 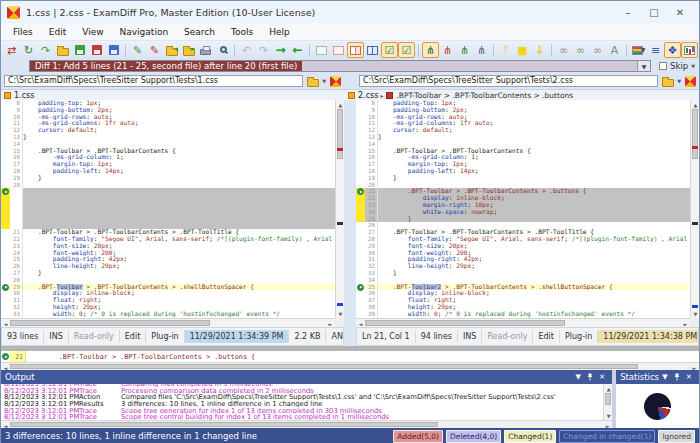 I want to click on menu-item-edit: Edit, so click(x=58, y=32).